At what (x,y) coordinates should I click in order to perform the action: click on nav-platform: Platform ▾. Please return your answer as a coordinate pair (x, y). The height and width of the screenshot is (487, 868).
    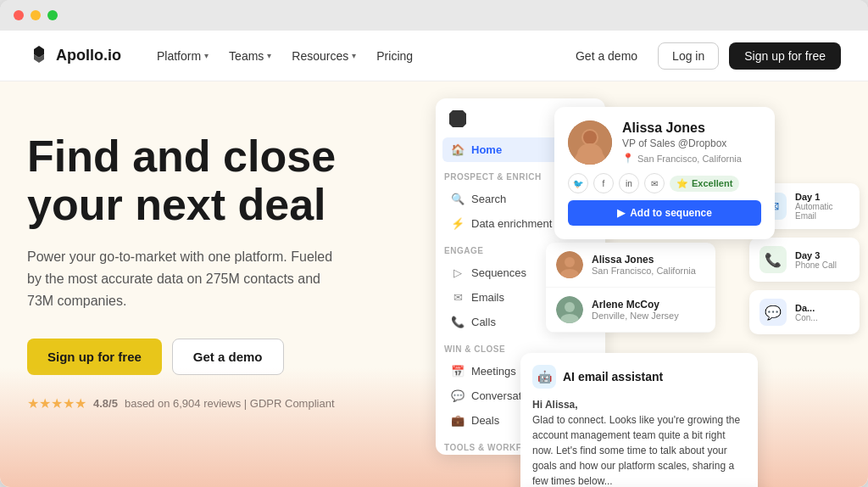
    Looking at the image, I should click on (183, 56).